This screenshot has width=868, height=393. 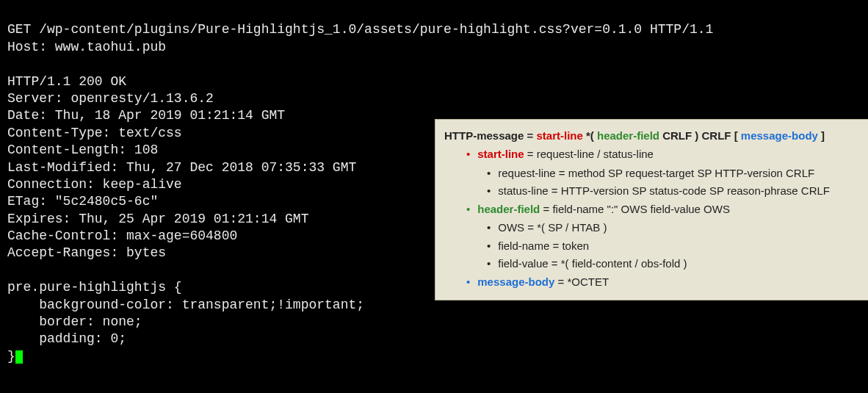 What do you see at coordinates (122, 236) in the screenshot?
I see `header-cache-control: Cache-Control: max-age=604800` at bounding box center [122, 236].